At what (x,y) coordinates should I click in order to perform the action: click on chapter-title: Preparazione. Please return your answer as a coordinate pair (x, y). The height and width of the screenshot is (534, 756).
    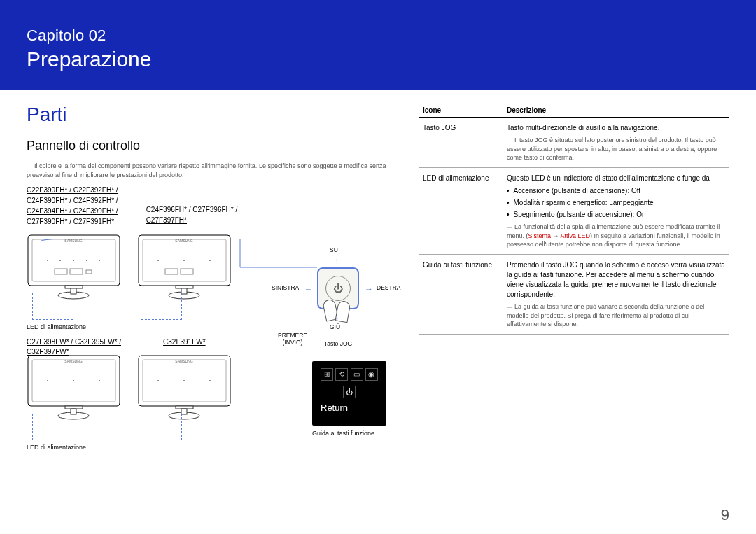
    Looking at the image, I should click on (378, 59).